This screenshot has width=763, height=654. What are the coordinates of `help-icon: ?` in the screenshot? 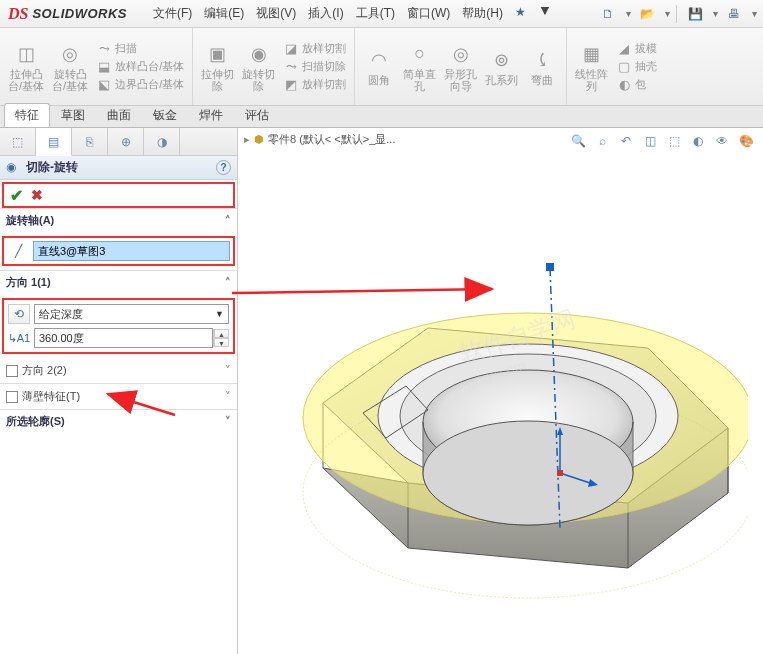 It's located at (224, 168).